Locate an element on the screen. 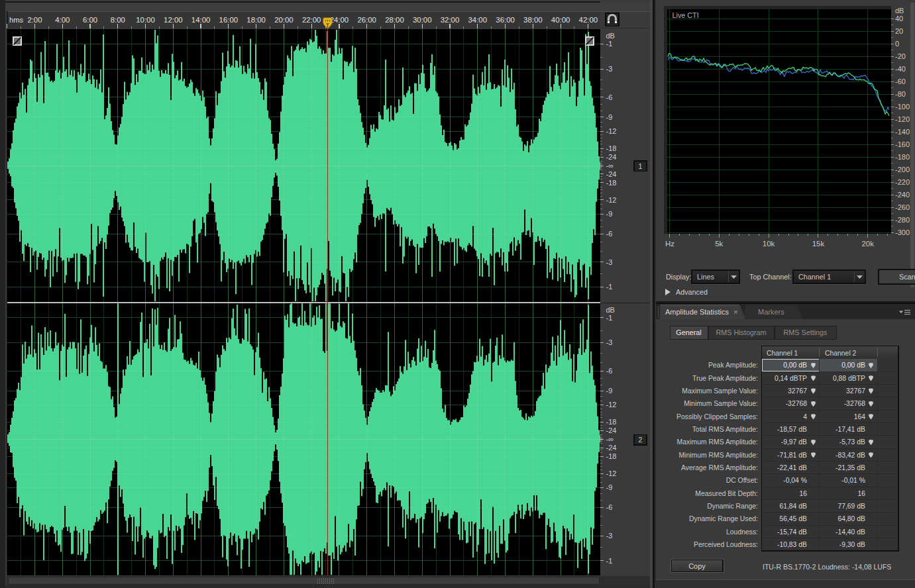  svg-text: Live CTI is located at coordinates (686, 15).